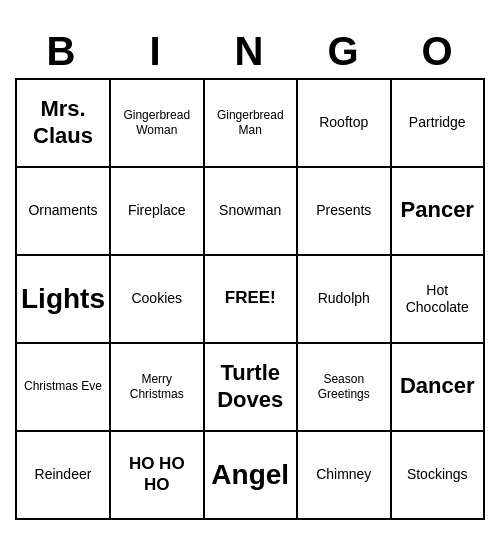 The height and width of the screenshot is (544, 500). What do you see at coordinates (344, 122) in the screenshot?
I see `cell-text: Rooftop` at bounding box center [344, 122].